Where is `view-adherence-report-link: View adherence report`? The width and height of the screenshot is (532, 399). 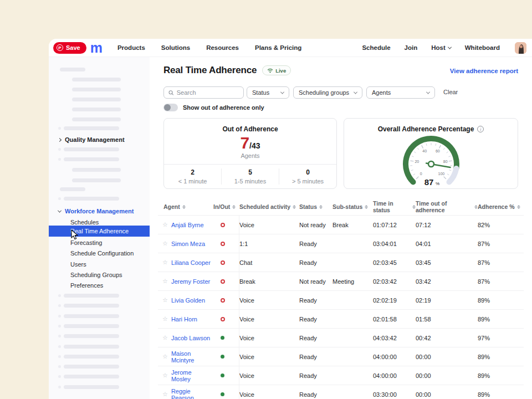 view-adherence-report-link: View adherence report is located at coordinates (484, 71).